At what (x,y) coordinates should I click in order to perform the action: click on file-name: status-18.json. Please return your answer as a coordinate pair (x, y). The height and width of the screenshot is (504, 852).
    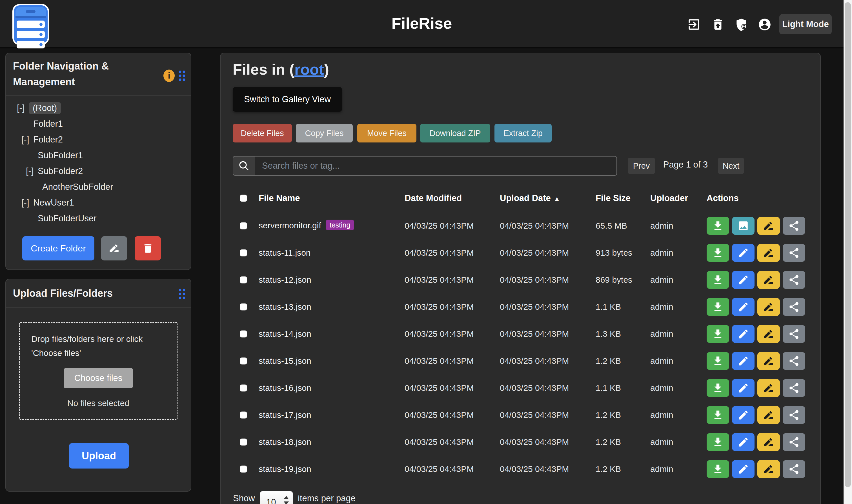
    Looking at the image, I should click on (285, 442).